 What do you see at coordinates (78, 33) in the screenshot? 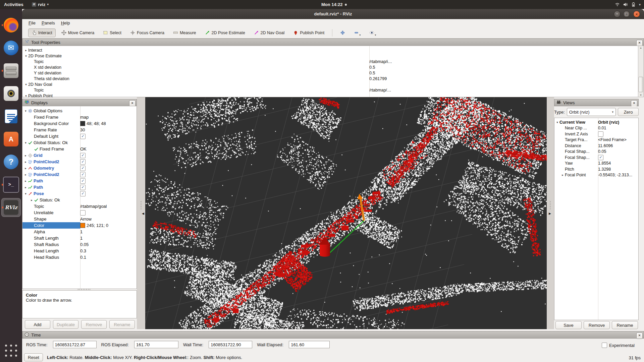
I see `tool-move-camera: Move Camera` at bounding box center [78, 33].